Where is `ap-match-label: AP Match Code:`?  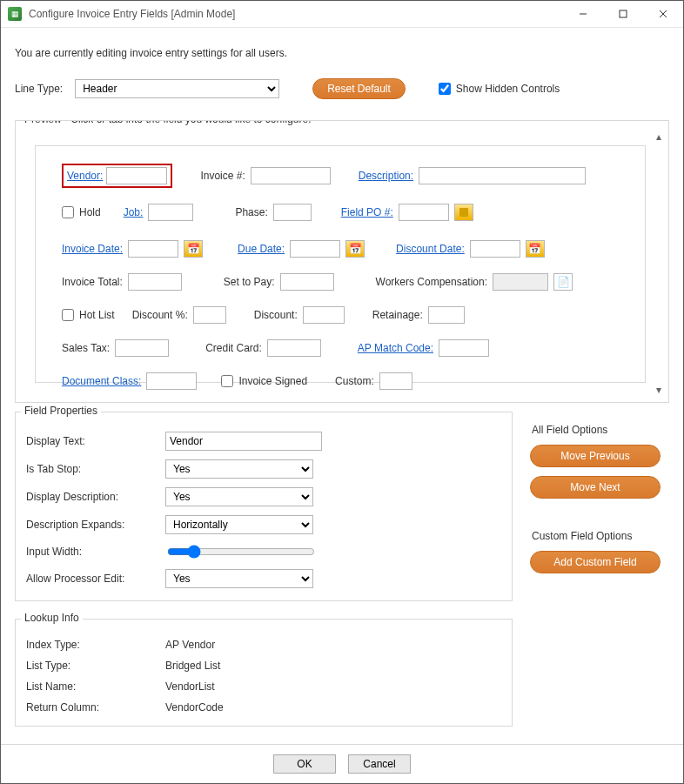 ap-match-label: AP Match Code: is located at coordinates (395, 348).